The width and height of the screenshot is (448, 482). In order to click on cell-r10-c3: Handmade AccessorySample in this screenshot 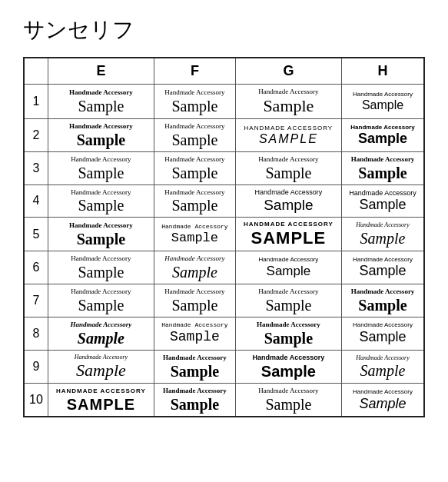, I will do `click(383, 400)`.